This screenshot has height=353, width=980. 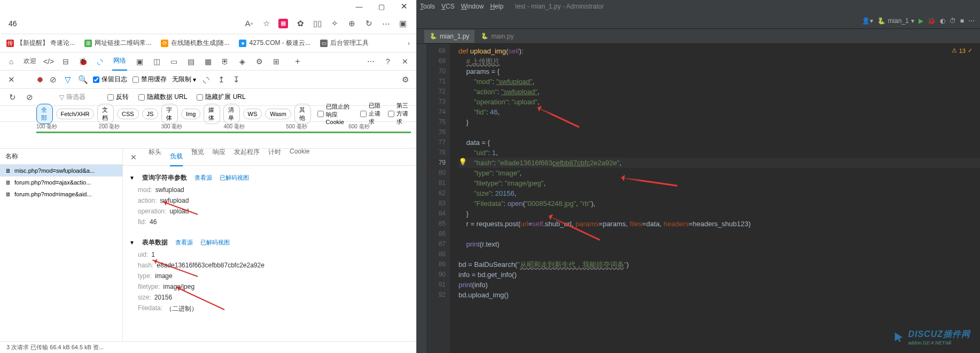 I want to click on wifi-icon: ◟◝, so click(x=100, y=62).